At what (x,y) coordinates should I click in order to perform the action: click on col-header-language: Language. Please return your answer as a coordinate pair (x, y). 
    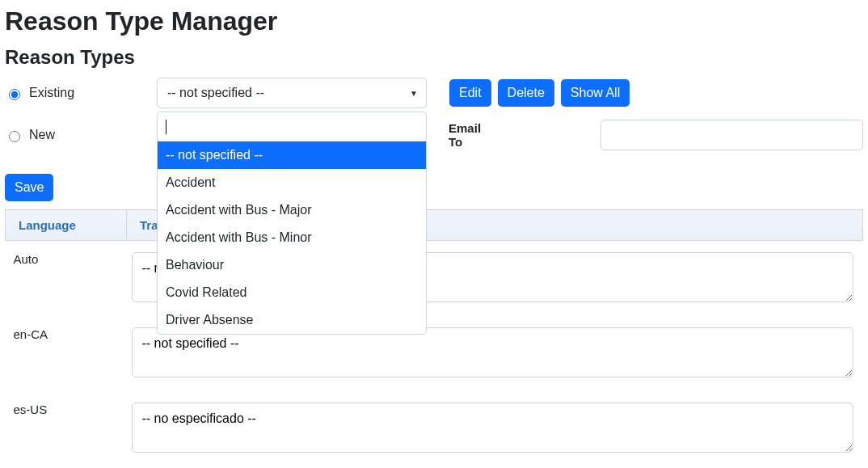
    Looking at the image, I should click on (66, 226).